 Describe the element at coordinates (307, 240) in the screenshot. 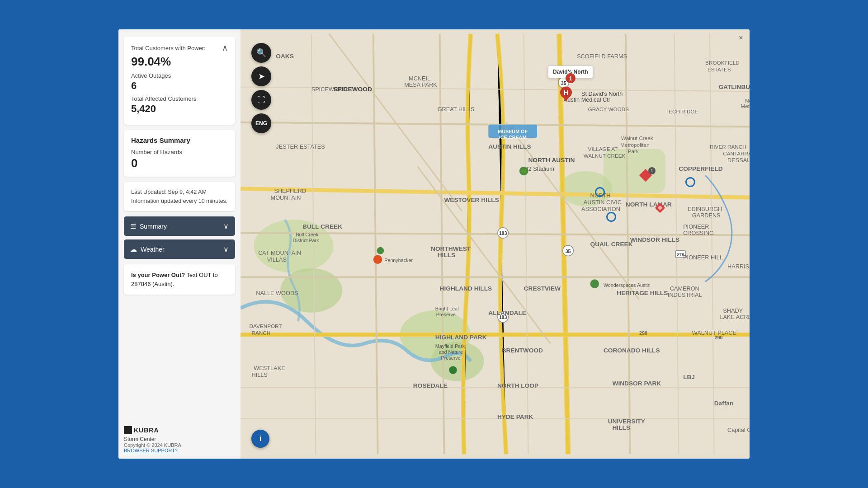

I see `svg-text: District Park` at that location.